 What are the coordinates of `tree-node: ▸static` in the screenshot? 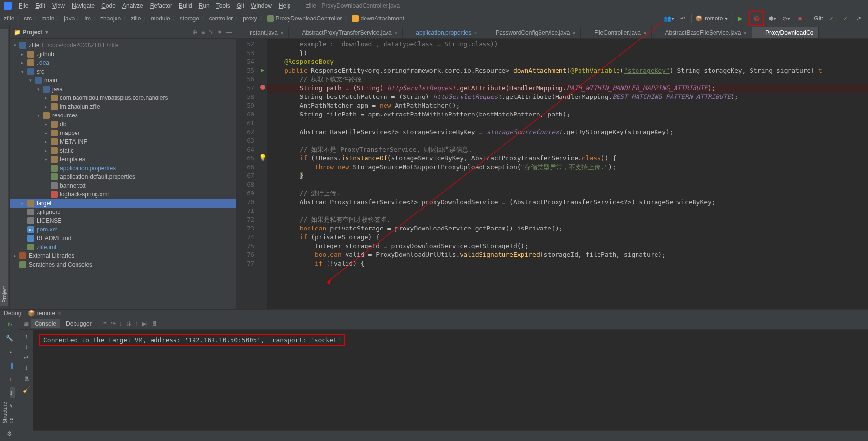 It's located at (123, 151).